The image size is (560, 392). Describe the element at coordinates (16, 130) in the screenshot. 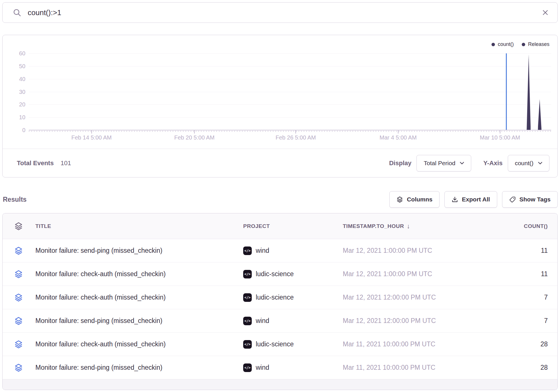

I see `y-axis-tick-label: 0` at that location.